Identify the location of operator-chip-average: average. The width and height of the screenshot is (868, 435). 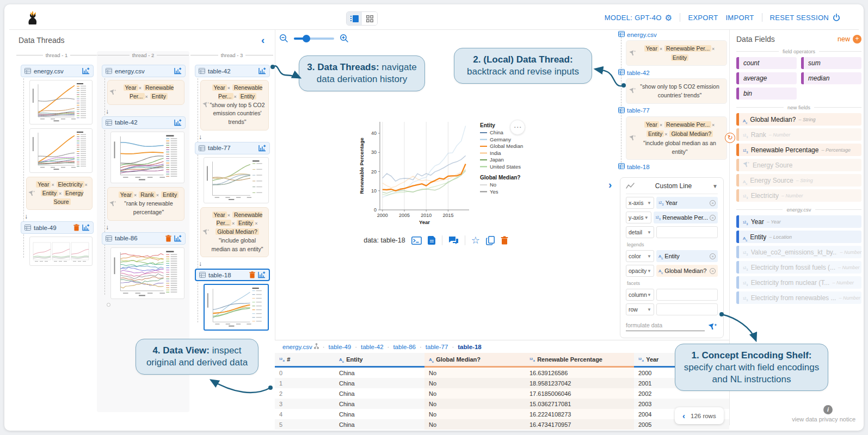
(766, 78).